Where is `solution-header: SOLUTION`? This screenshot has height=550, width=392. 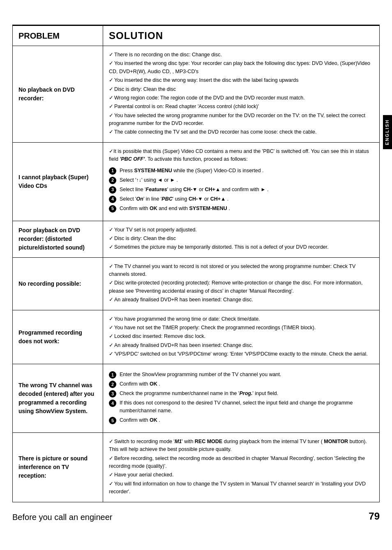
solution-header: SOLUTION is located at coordinates (242, 36).